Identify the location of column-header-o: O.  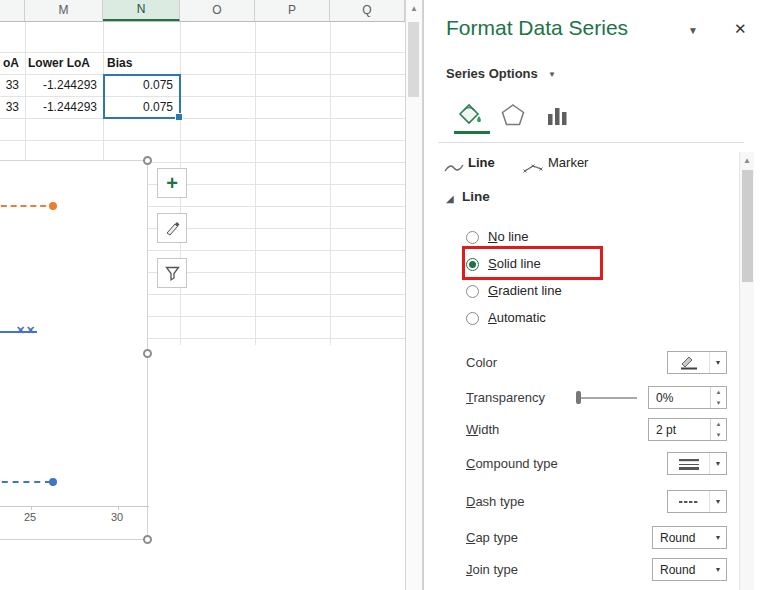
(218, 10).